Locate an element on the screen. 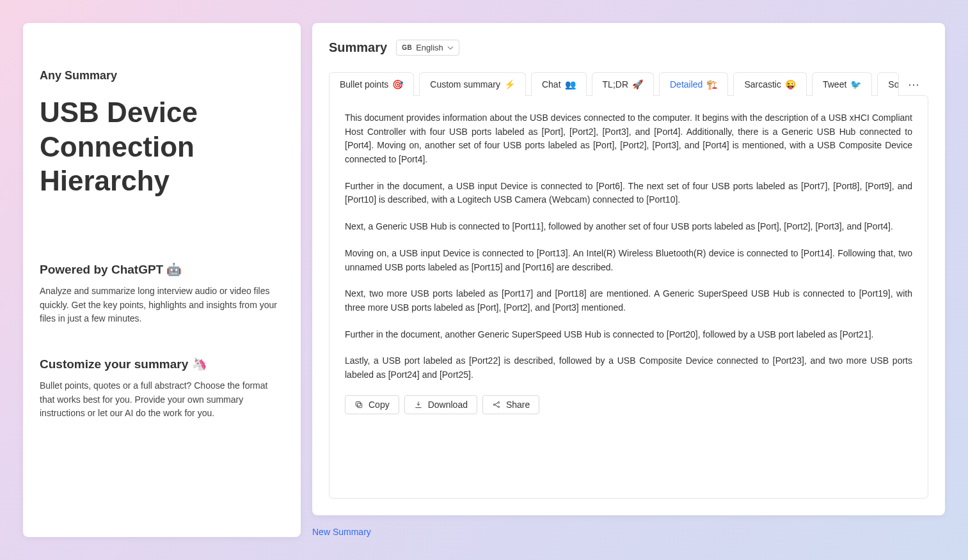 This screenshot has width=968, height=560. download-icon is located at coordinates (418, 405).